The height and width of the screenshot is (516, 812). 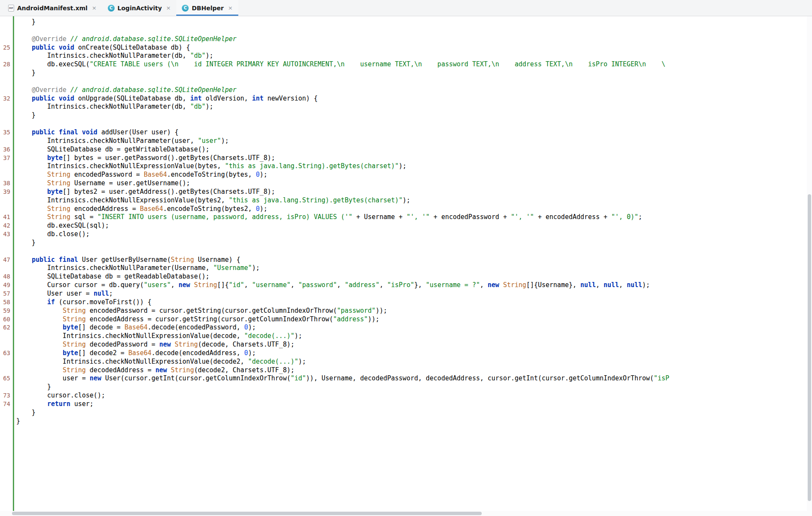 What do you see at coordinates (403, 192) in the screenshot?
I see `code-line: 39 byte[] bytes2 = user.getAddress().get…` at bounding box center [403, 192].